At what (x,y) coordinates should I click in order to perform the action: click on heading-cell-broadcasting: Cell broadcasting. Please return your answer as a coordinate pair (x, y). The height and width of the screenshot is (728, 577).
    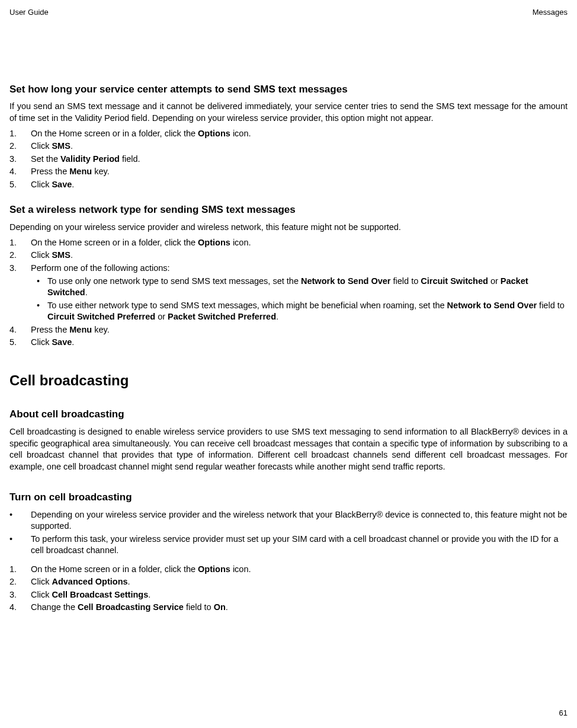
    Looking at the image, I should click on (288, 381).